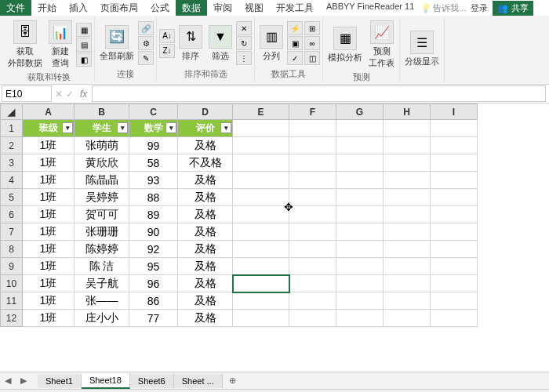  I want to click on name-box: E10, so click(27, 94).